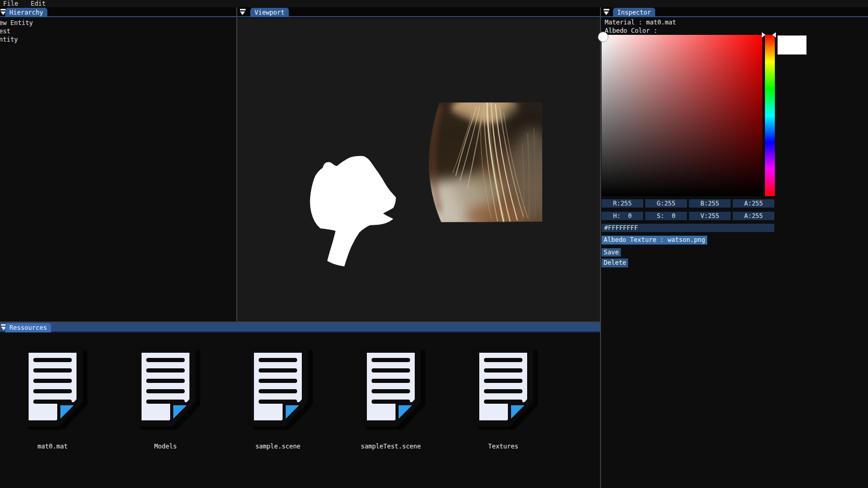 This screenshot has height=488, width=868. Describe the element at coordinates (754, 203) in the screenshot. I see `field-a: A:255` at that location.